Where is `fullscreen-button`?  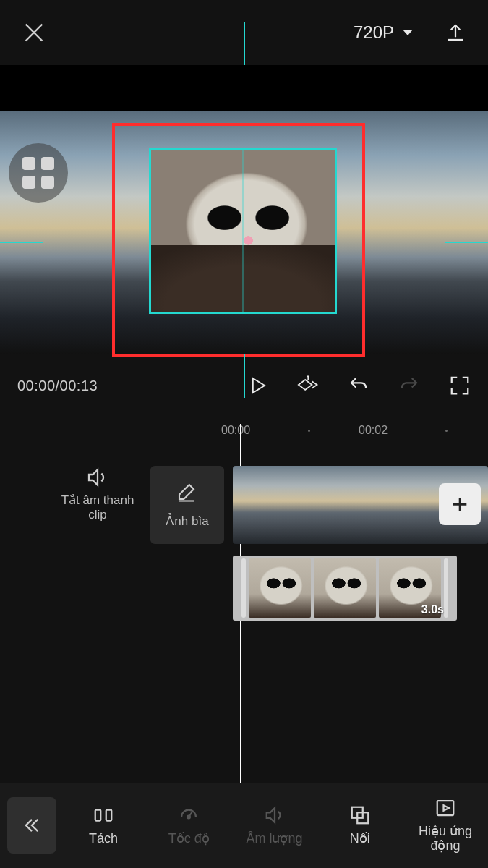
fullscreen-button is located at coordinates (460, 386).